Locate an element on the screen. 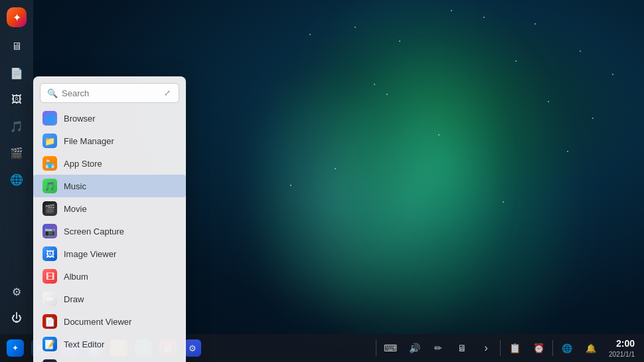 The image size is (644, 362). video-glyph: 🎬 is located at coordinates (17, 153).